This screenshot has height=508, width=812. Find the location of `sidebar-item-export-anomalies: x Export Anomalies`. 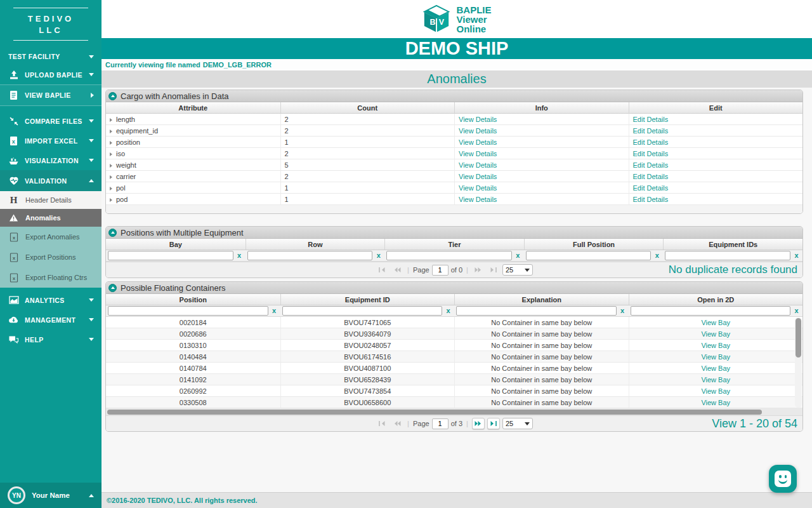

sidebar-item-export-anomalies: x Export Anomalies is located at coordinates (51, 237).